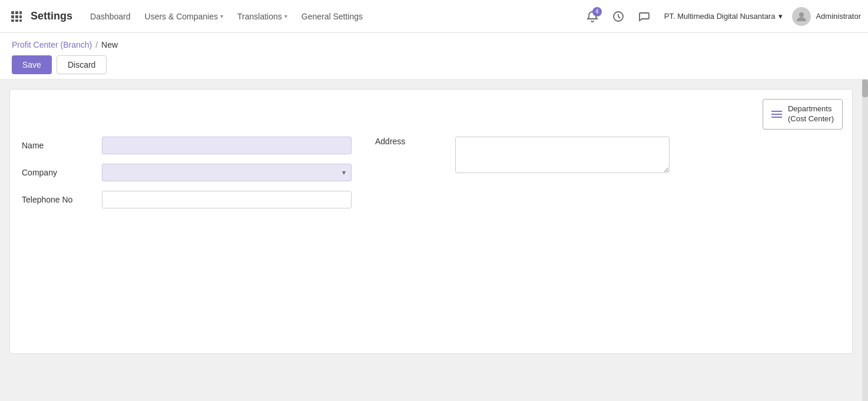 This screenshot has height=401, width=868. Describe the element at coordinates (803, 114) in the screenshot. I see `departments-button: Departments (Cost Center)` at that location.